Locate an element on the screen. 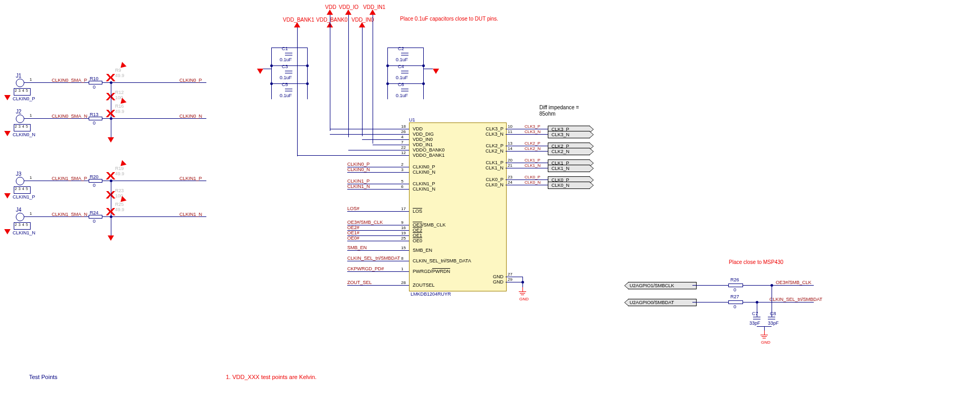 This screenshot has height=397, width=980. pin-name: VDDO_BANK1 is located at coordinates (429, 155).